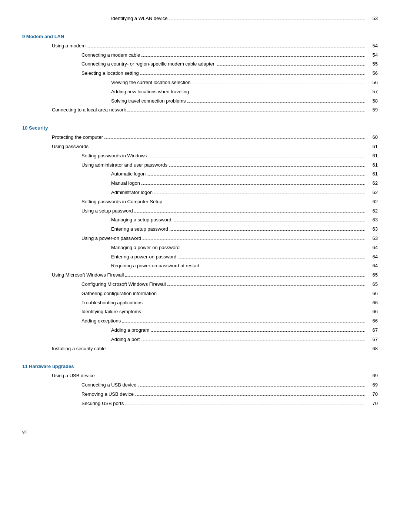 This screenshot has height=532, width=400. What do you see at coordinates (114, 156) in the screenshot?
I see `toc-entry-label: Setting passwords in Windows` at bounding box center [114, 156].